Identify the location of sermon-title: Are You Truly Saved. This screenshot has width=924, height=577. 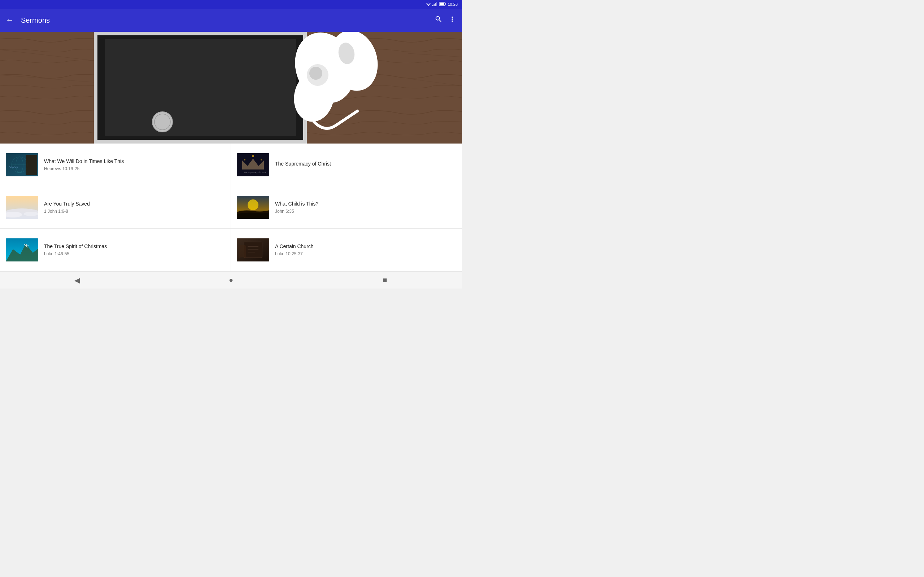
(134, 204).